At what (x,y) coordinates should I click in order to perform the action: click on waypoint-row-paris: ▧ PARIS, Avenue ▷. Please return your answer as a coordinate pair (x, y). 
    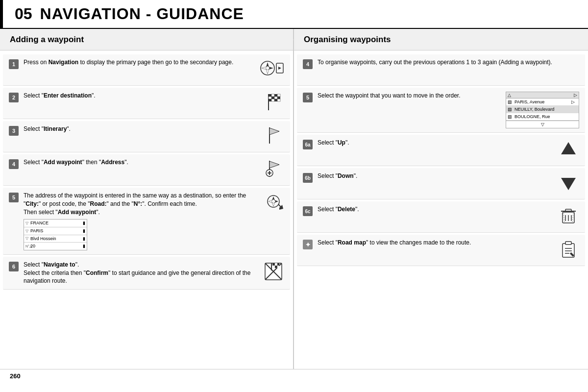
    Looking at the image, I should click on (542, 102).